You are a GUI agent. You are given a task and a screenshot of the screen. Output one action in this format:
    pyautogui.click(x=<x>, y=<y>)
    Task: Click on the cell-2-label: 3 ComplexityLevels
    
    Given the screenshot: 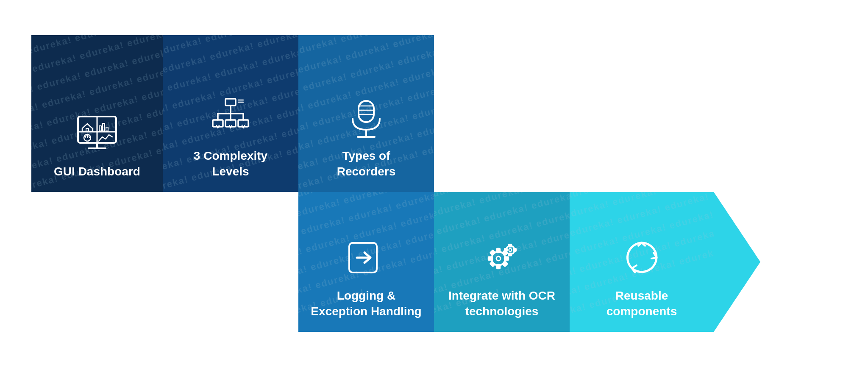 What is the action you would take?
    pyautogui.click(x=231, y=164)
    